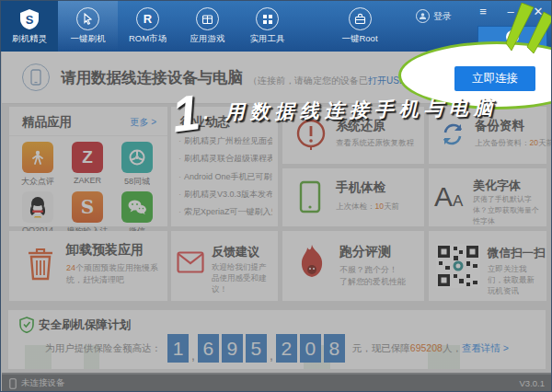 This screenshot has width=552, height=392. What do you see at coordinates (88, 18) in the screenshot?
I see `cursor-icon` at bounding box center [88, 18].